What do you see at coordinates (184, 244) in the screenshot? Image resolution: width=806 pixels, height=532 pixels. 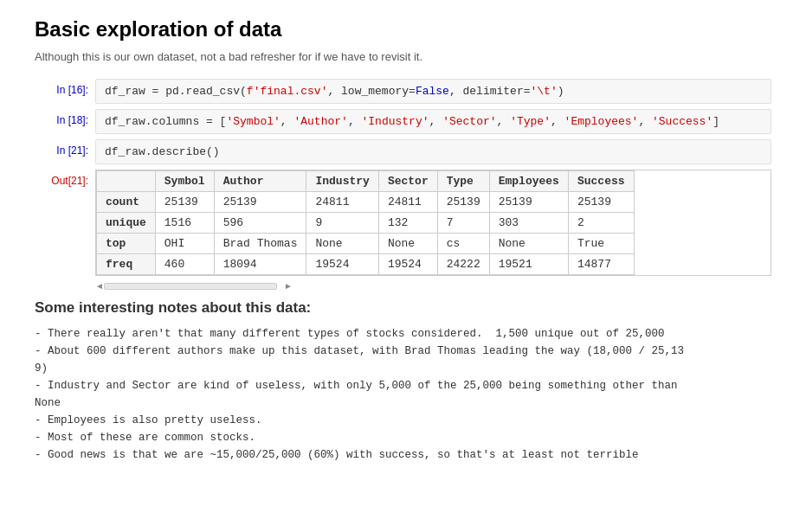 I see `cell-top-symbol: OHI` at bounding box center [184, 244].